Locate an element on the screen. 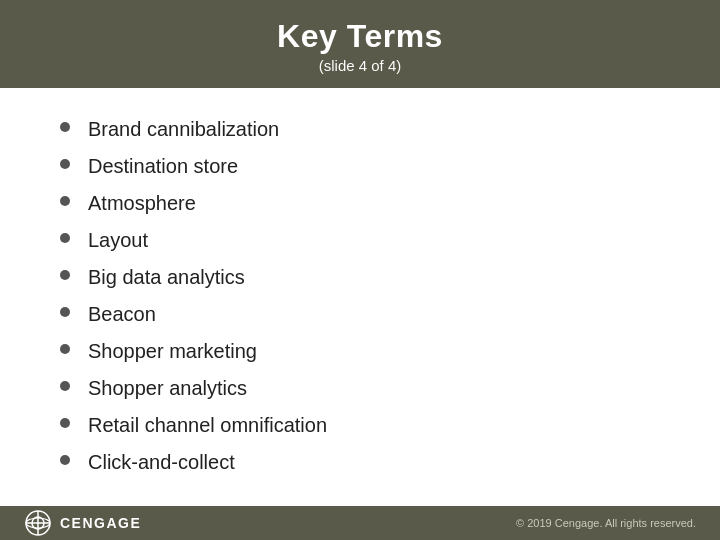 The image size is (720, 540). cengage-logo-text: CENGAGE is located at coordinates (100, 523).